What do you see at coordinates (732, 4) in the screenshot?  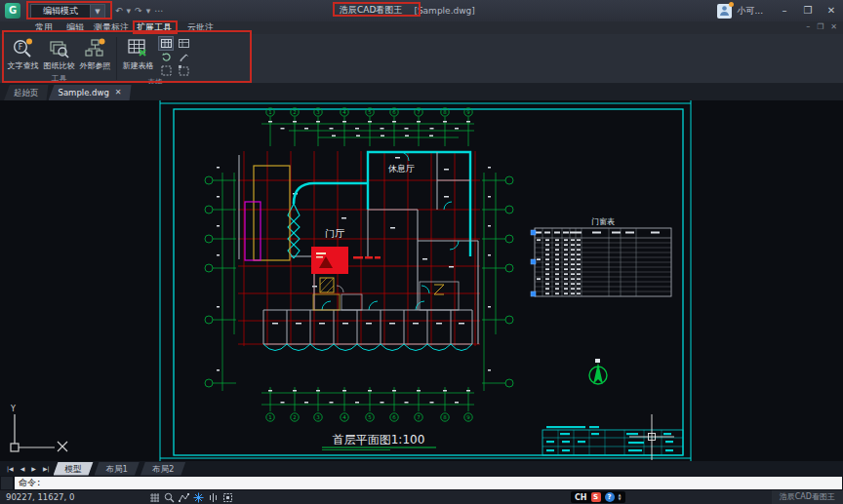 I see `avatar-badge` at bounding box center [732, 4].